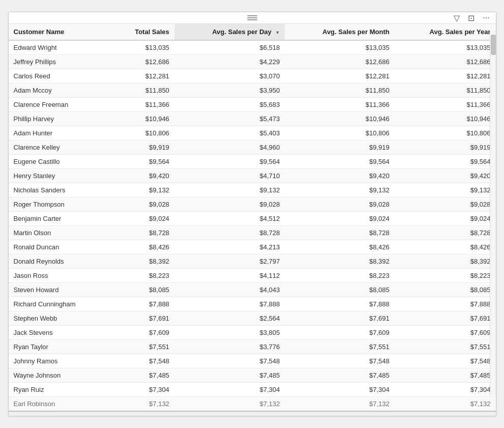 Image resolution: width=504 pixels, height=428 pixels. I want to click on table-row: Ronald Duncan$8,426$4,213$8,426$8,426, so click(252, 247).